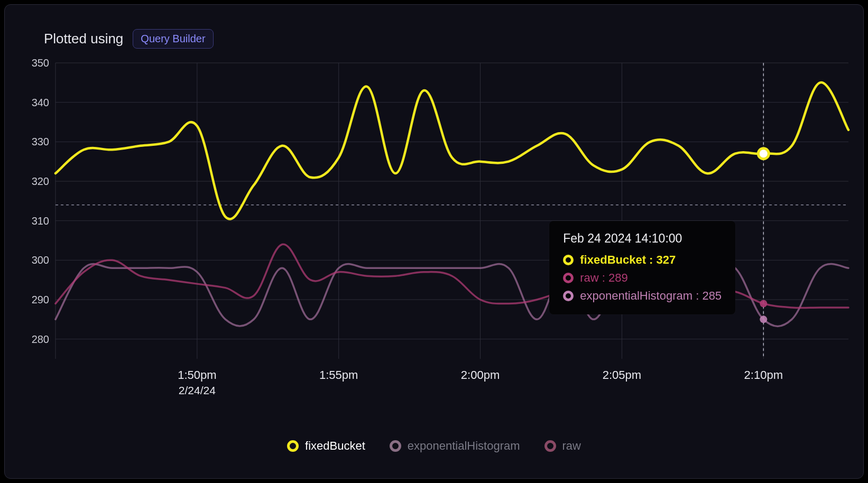 Image resolution: width=868 pixels, height=483 pixels. What do you see at coordinates (622, 375) in the screenshot?
I see `x-tick-label: 2:05pm` at bounding box center [622, 375].